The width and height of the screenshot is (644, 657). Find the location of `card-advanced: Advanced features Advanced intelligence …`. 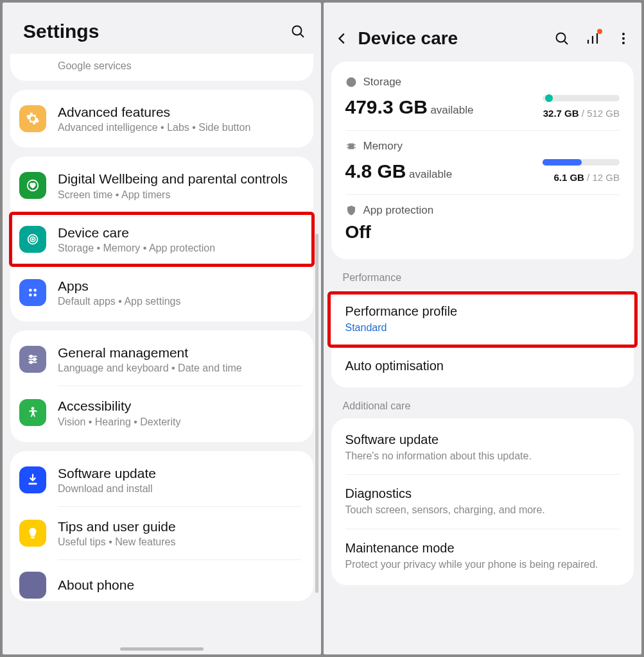

card-advanced: Advanced features Advanced intelligence … is located at coordinates (162, 119).